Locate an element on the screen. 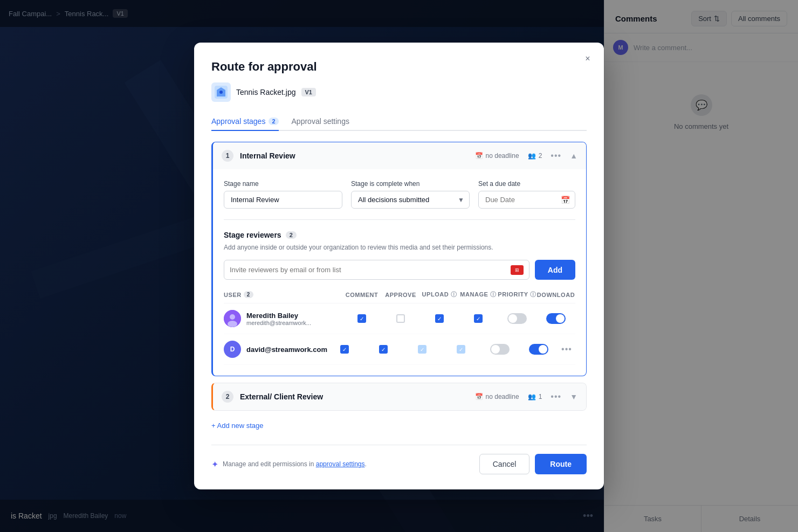 The width and height of the screenshot is (798, 532). reviewers-count-badge: 2 is located at coordinates (291, 235).